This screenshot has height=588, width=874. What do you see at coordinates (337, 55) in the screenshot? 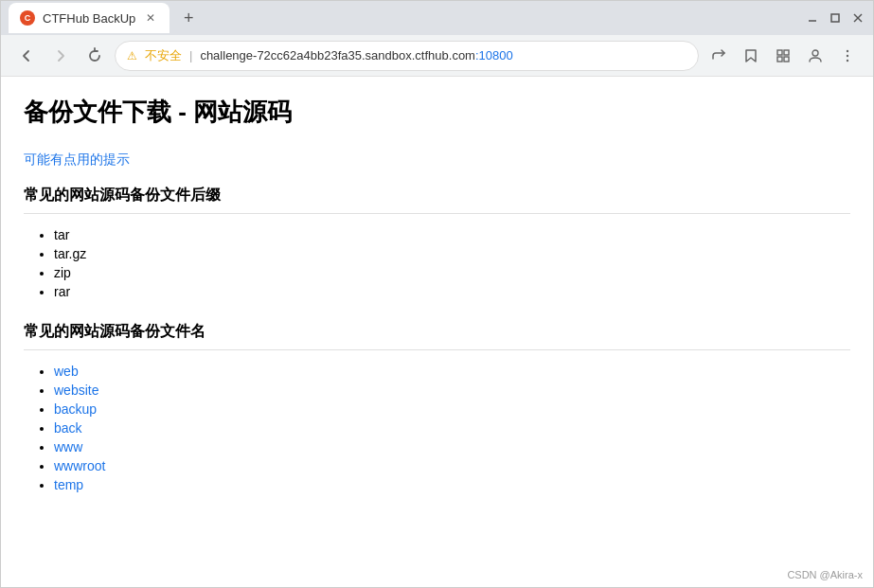
I see `address-host: challenge-72cc62a4bb23fa35.sandbox.ctfhu…` at bounding box center [337, 55].